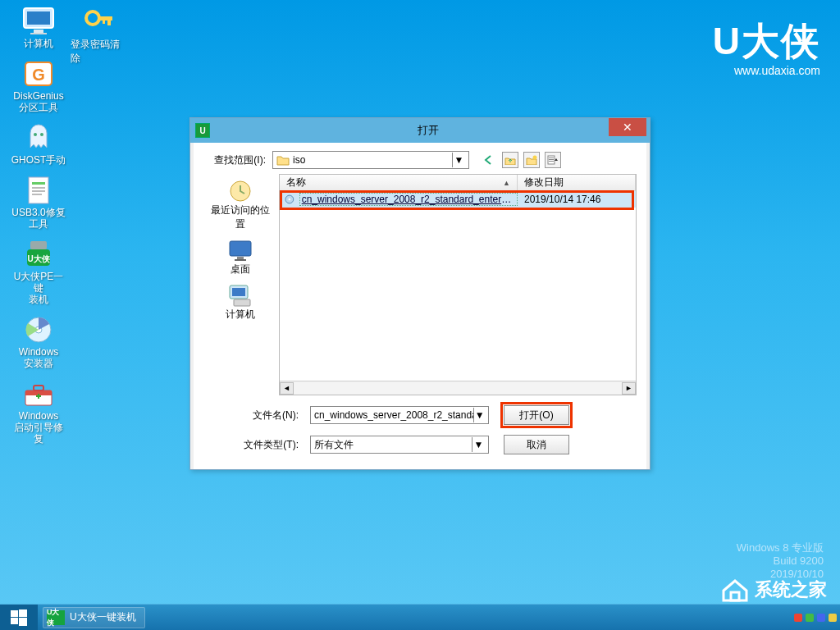 Image resolution: width=840 pixels, height=630 pixels. What do you see at coordinates (240, 250) in the screenshot?
I see `desktop-icon` at bounding box center [240, 250].